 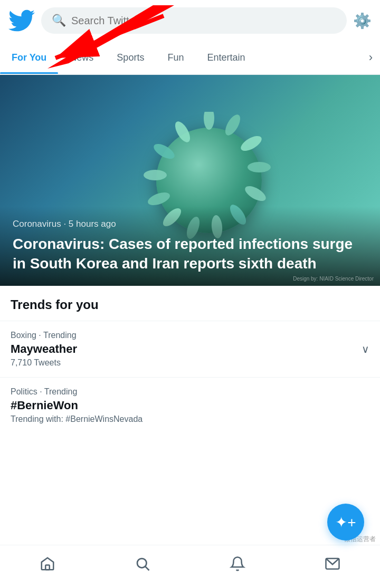 I want to click on trend-meta-1: Boxing · Trending, so click(x=190, y=335).